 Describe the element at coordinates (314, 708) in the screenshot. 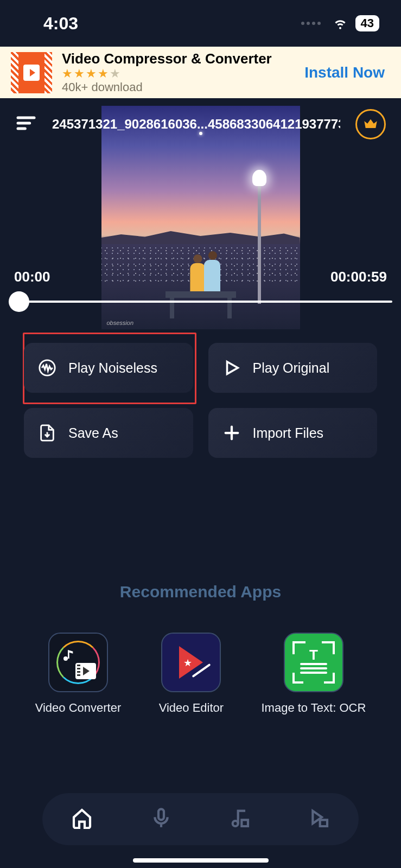

I see `recommended-label: Image to Text: OCR` at that location.